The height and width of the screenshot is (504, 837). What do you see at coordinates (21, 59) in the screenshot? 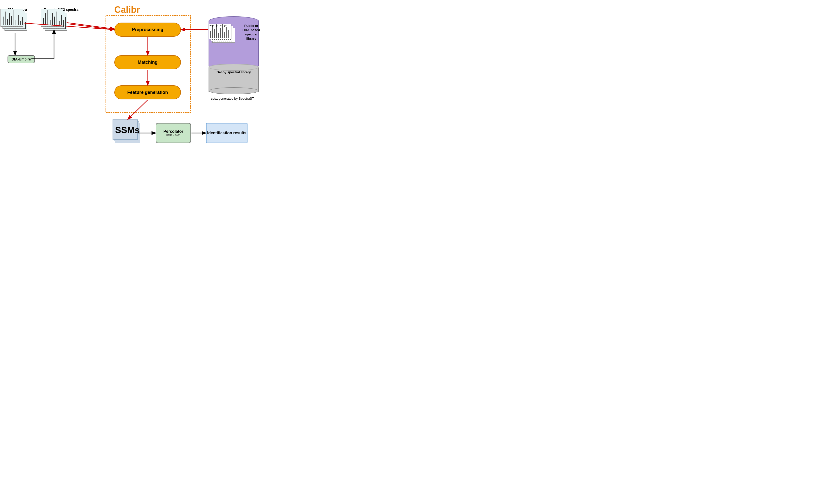
I see `dia-umpire-box: DIA-Umpire` at bounding box center [21, 59].